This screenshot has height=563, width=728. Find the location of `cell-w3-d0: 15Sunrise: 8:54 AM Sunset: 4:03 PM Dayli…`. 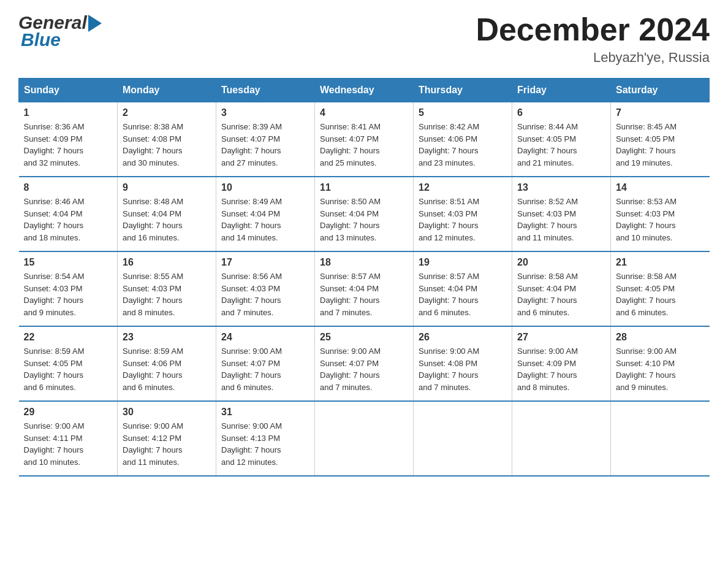

cell-w3-d0: 15Sunrise: 8:54 AM Sunset: 4:03 PM Dayli… is located at coordinates (69, 289).